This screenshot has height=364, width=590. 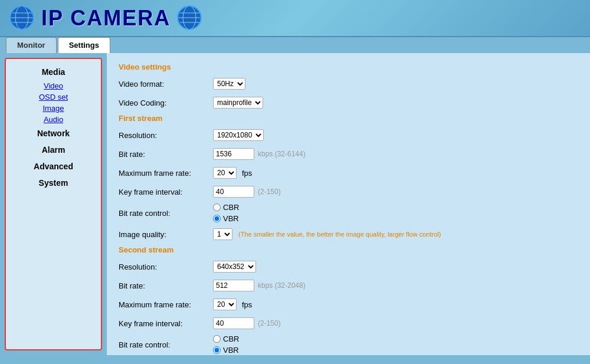 What do you see at coordinates (235, 267) in the screenshot?
I see `second-resolution-select: 640x352 320x240 160x120` at bounding box center [235, 267].